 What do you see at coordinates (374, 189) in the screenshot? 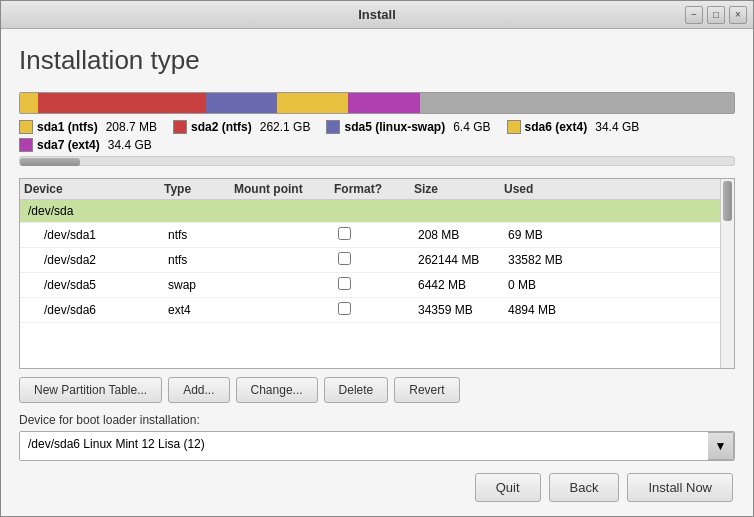
I see `col-format: Format?` at bounding box center [374, 189].